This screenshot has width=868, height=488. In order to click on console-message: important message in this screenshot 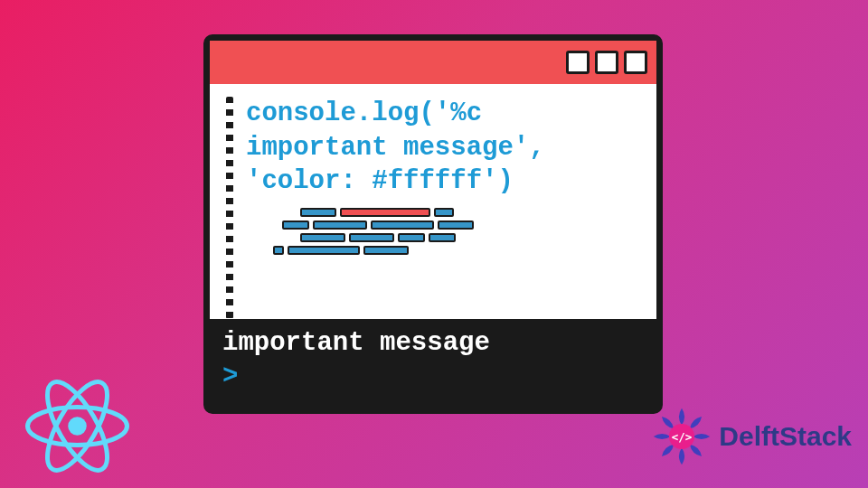, I will do `click(433, 343)`.